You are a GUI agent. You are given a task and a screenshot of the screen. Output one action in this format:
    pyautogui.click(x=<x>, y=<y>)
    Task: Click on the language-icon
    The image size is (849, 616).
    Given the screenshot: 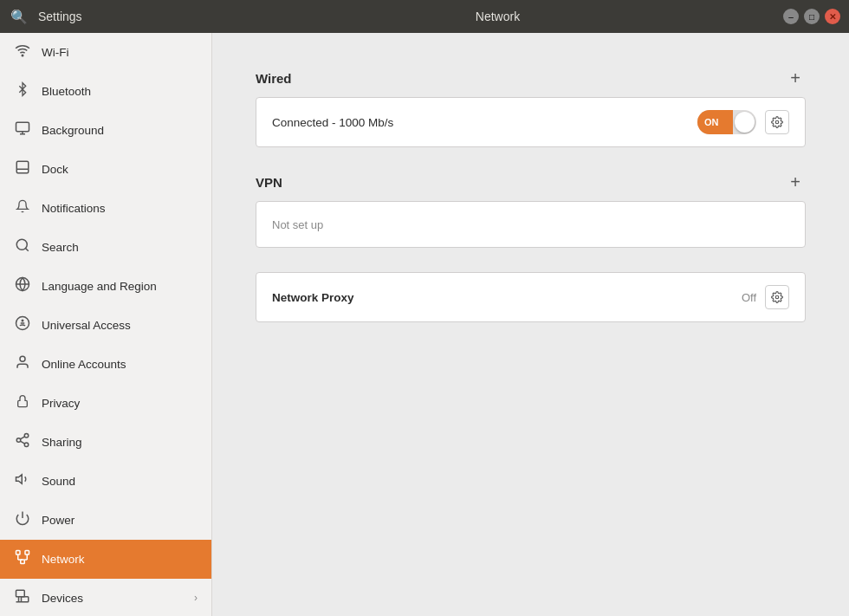 What is the action you would take?
    pyautogui.click(x=23, y=286)
    